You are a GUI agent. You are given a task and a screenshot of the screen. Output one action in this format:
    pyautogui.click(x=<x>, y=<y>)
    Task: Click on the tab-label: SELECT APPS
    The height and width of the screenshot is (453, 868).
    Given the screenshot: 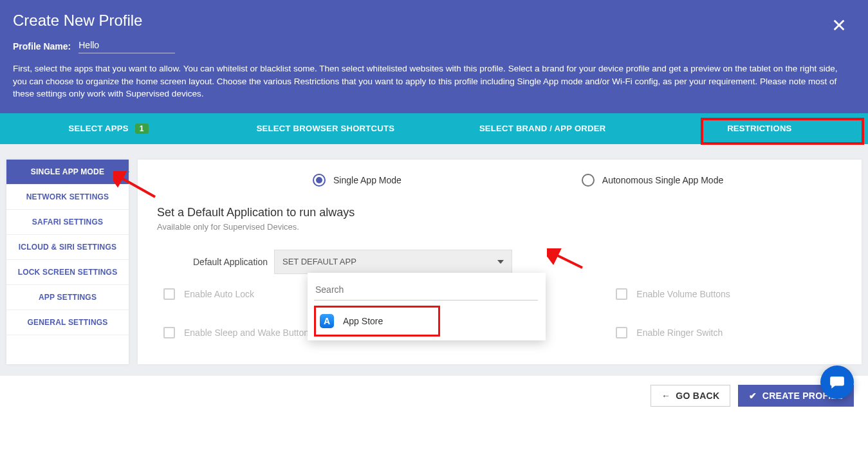 What is the action you would take?
    pyautogui.click(x=99, y=129)
    